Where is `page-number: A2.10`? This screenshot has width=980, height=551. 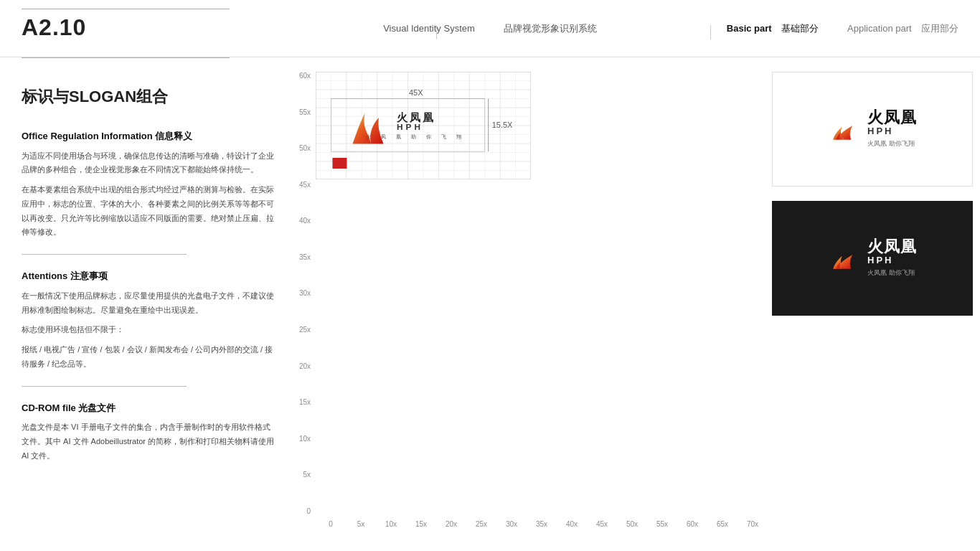
page-number: A2.10 is located at coordinates (54, 27).